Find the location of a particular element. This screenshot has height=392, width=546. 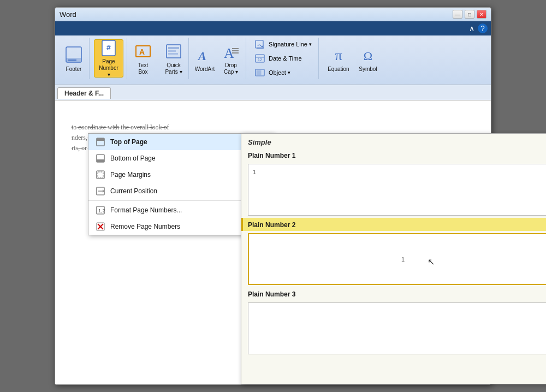

date-time-icon: 12 is located at coordinates (260, 58).